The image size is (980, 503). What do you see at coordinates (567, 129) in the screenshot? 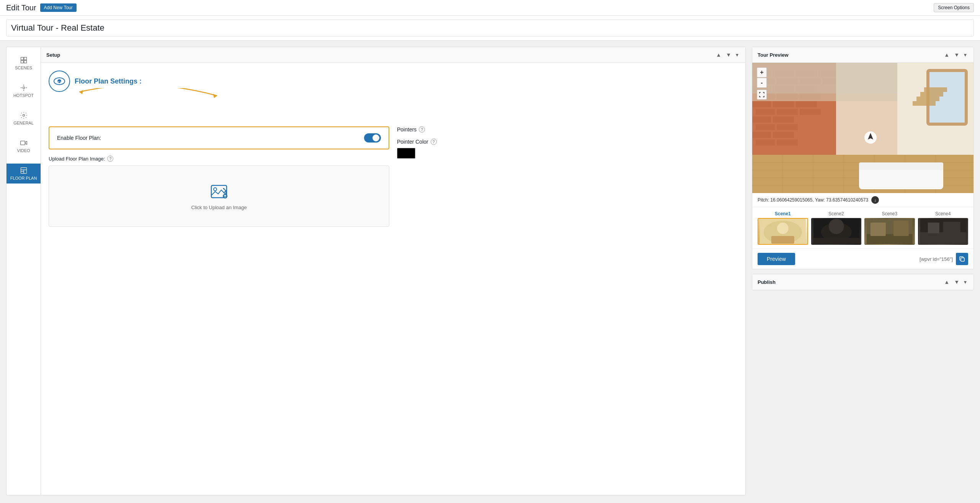
I see `pointers-label: Pointers ?` at bounding box center [567, 129].